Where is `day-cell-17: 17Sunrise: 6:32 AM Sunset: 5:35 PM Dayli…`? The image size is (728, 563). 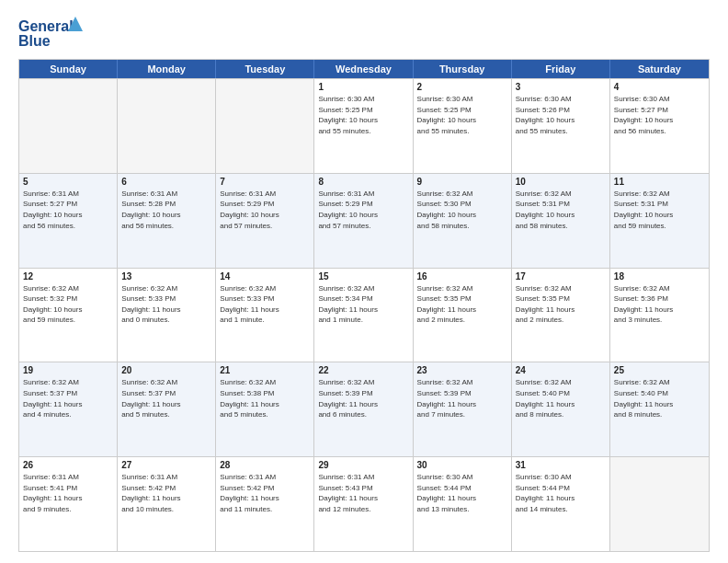
day-cell-17: 17Sunrise: 6:32 AM Sunset: 5:35 PM Dayli… is located at coordinates (561, 316).